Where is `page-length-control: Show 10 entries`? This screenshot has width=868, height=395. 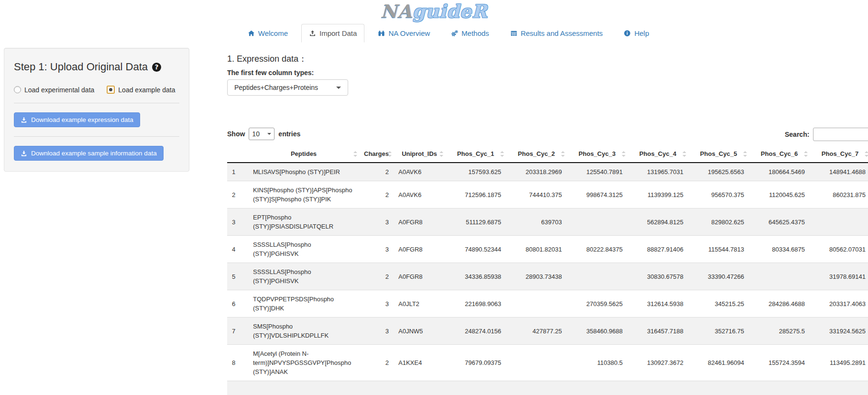
page-length-control: Show 10 entries is located at coordinates (548, 134).